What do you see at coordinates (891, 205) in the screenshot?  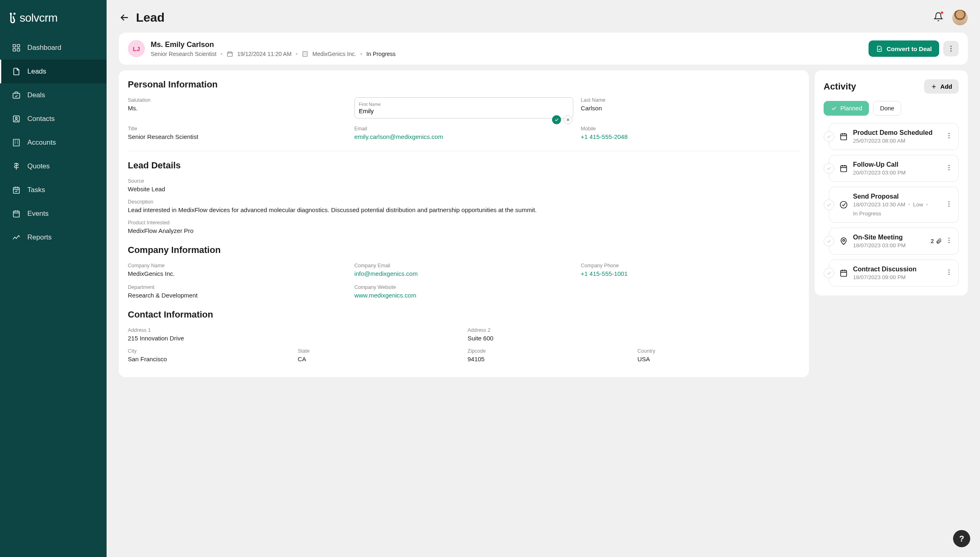 I see `activity-item: Send Proposal 18/07/2023 10:30 AM•Low•In…` at bounding box center [891, 205].